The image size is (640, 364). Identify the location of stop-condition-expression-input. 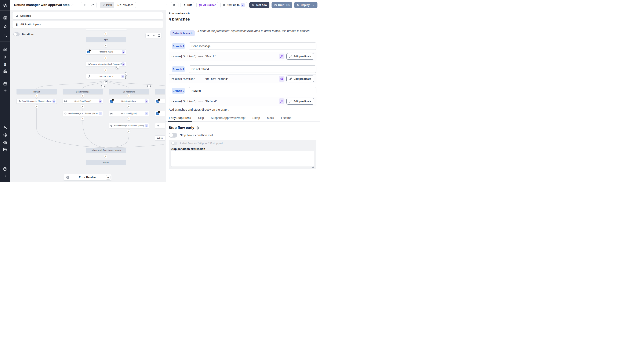
(242, 159).